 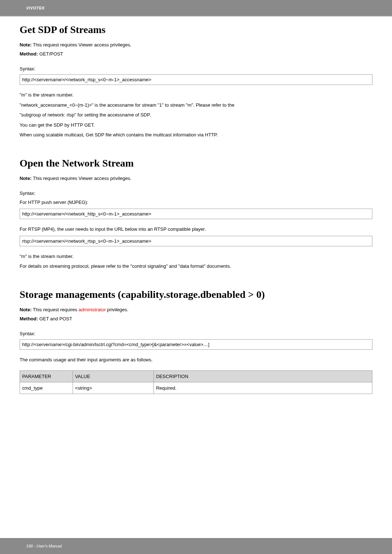 I want to click on brand-label: VIVOTEK, so click(x=36, y=8).